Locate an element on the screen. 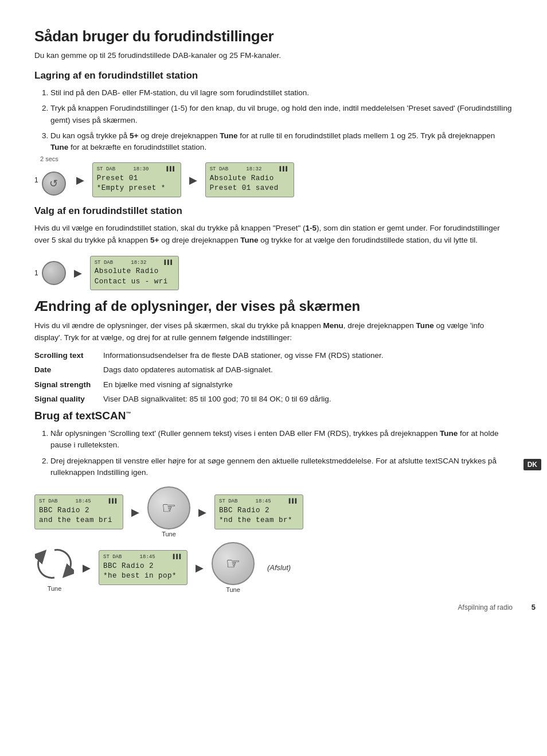  bbc1-time: 18:45 is located at coordinates (84, 501).